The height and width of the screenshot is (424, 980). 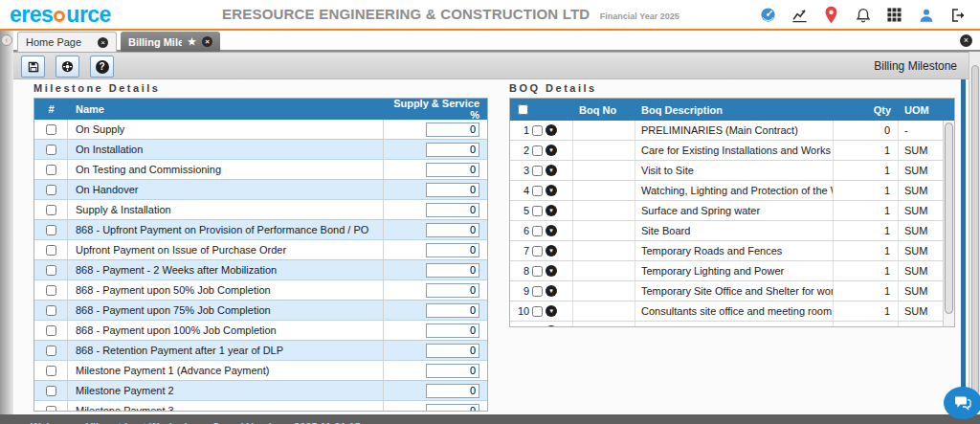 What do you see at coordinates (727, 232) in the screenshot?
I see `table-row: 6▼Site Board1SUM` at bounding box center [727, 232].